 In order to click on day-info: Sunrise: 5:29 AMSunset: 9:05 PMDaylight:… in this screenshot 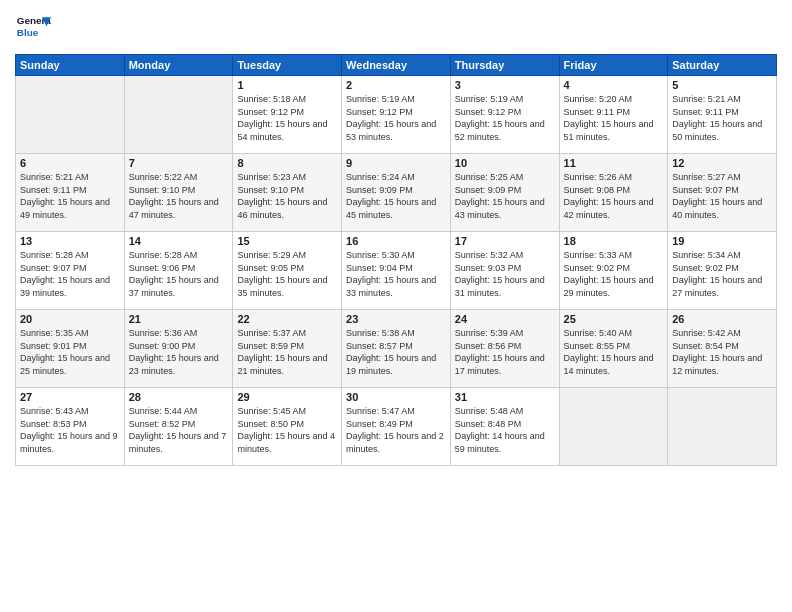, I will do `click(287, 274)`.